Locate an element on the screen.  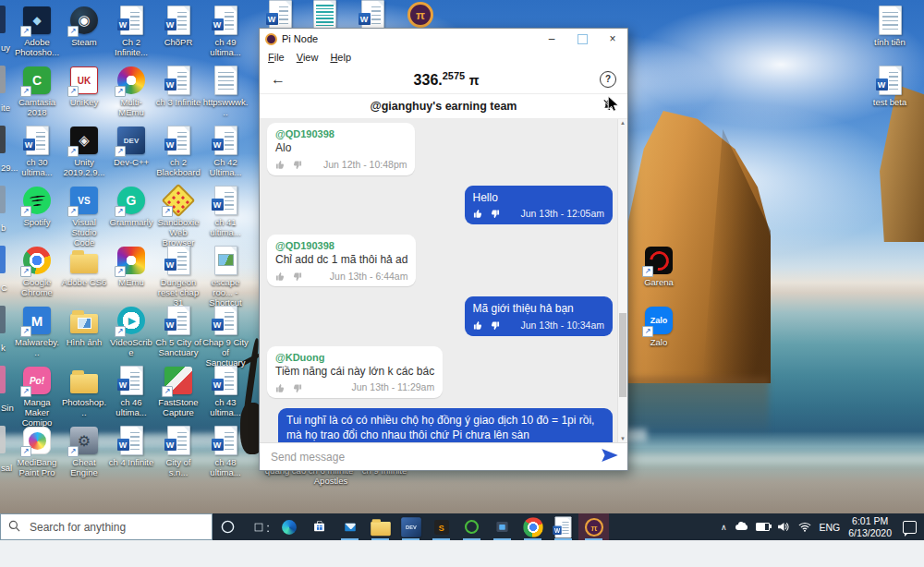
tray-chevron-icon: ∧ is located at coordinates (724, 527).